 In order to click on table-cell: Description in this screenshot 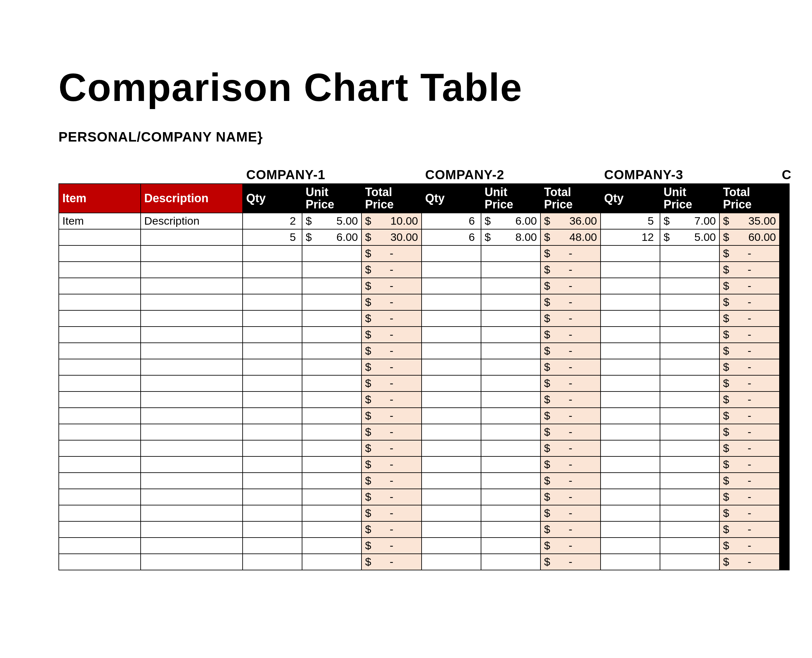, I will do `click(192, 221)`.